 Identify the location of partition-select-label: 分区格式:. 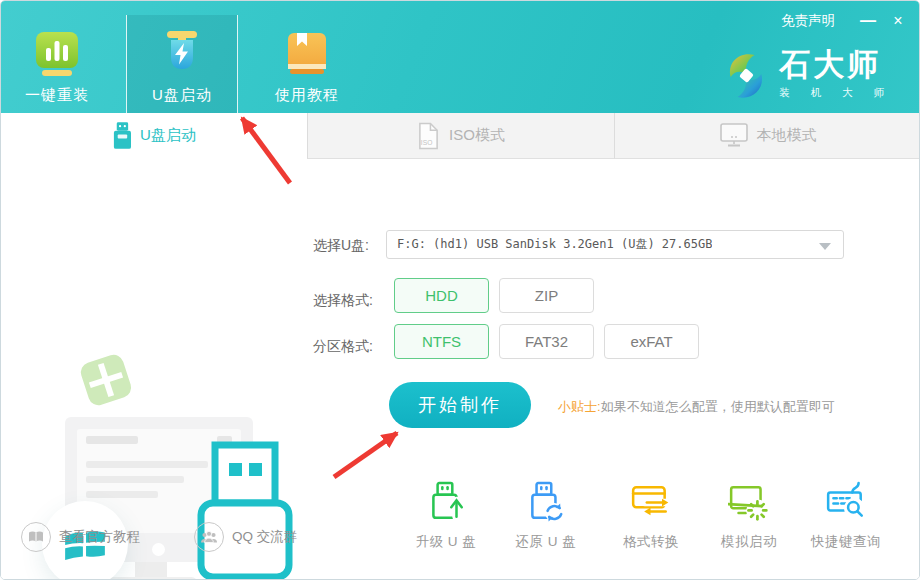
(343, 347).